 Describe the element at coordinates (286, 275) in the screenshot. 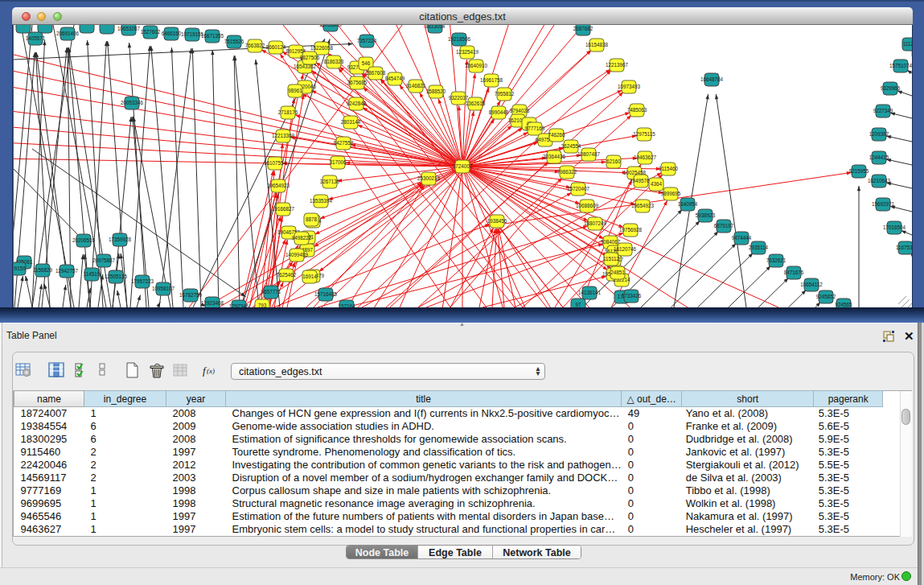

I see `svg-text: 7625462` at that location.